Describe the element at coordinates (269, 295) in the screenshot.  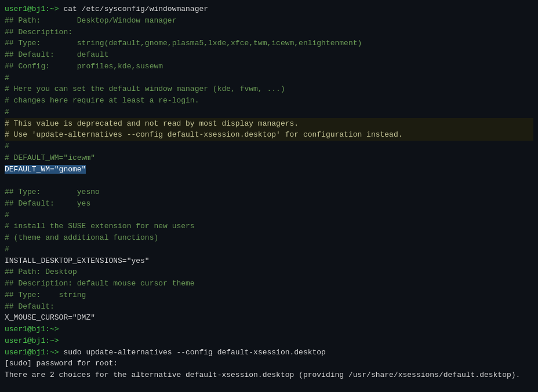
I see `line-26: ## Type: string` at that location.